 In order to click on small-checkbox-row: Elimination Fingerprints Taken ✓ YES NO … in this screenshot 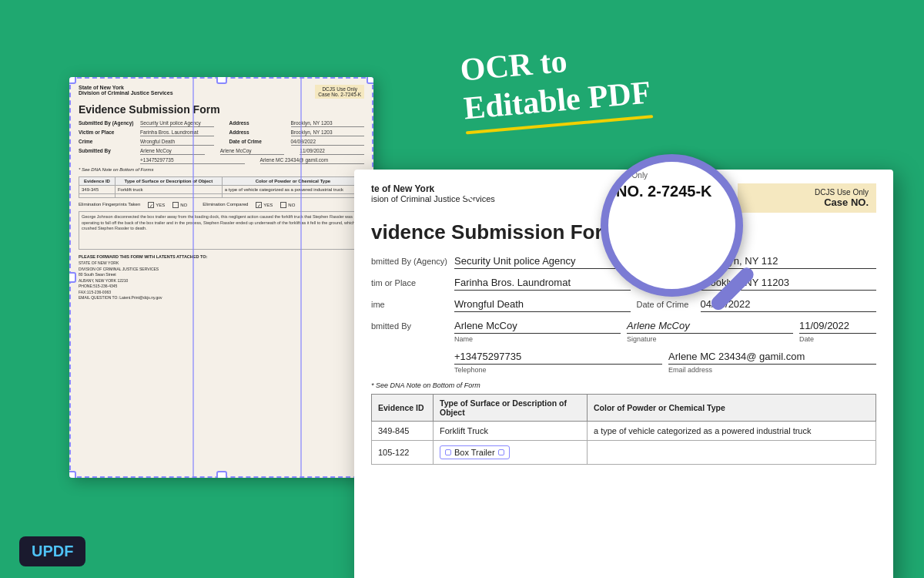, I will do `click(222, 205)`.